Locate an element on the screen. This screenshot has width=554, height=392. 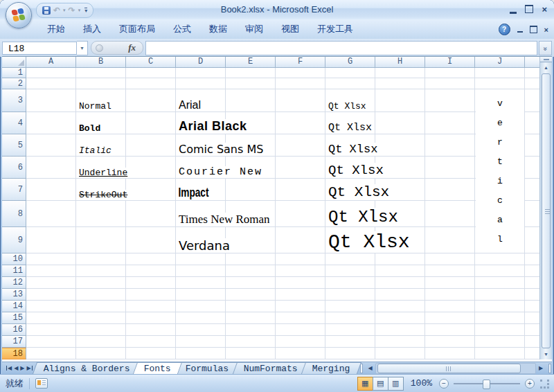
cell-I10 is located at coordinates (450, 259).